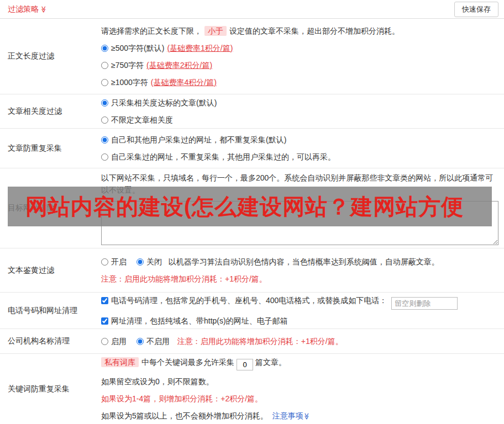 This screenshot has width=504, height=424. What do you see at coordinates (51, 389) in the screenshot?
I see `keyword-dedup-label: 关键词防重复采集` at bounding box center [51, 389].